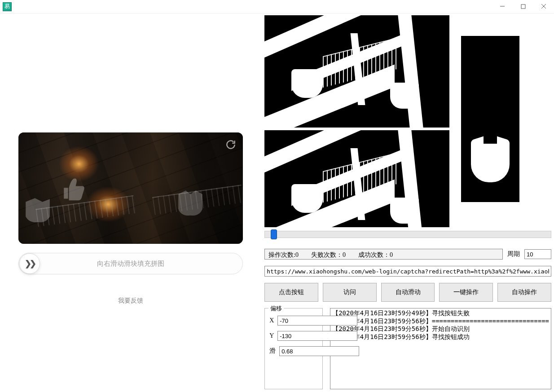 This screenshot has height=392, width=554. Describe the element at coordinates (131, 188) in the screenshot. I see `captcha-image` at that location.